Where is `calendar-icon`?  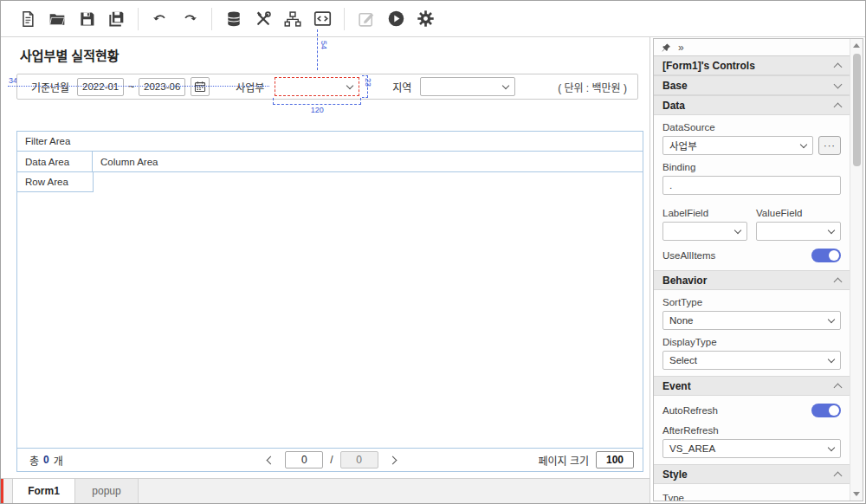 calendar-icon is located at coordinates (200, 87).